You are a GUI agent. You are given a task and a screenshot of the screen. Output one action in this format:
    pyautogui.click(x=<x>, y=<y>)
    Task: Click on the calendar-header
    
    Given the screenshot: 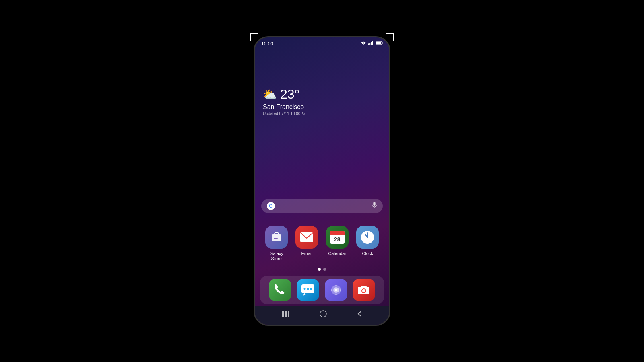 What is the action you would take?
    pyautogui.click(x=337, y=233)
    